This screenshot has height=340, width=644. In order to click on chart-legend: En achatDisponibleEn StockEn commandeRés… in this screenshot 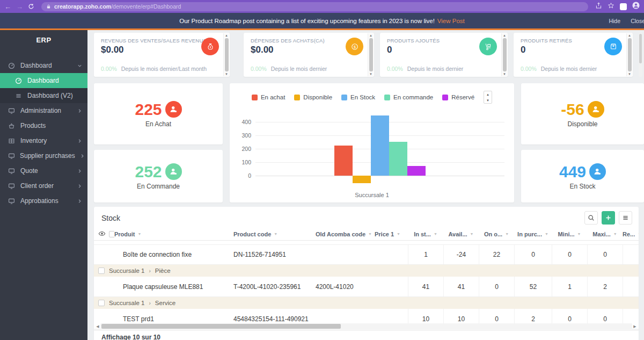, I will do `click(372, 97)`.